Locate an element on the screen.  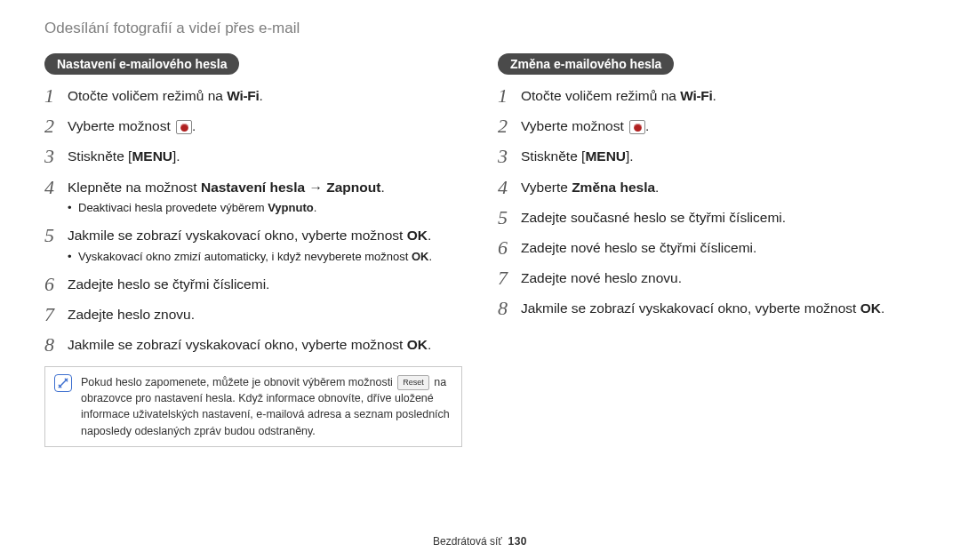
heading-pill-right: Změna e-mailového hesla is located at coordinates (586, 64).